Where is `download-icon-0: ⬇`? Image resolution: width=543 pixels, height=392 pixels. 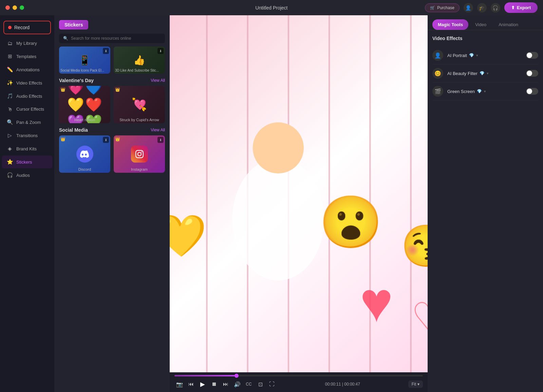 download-icon-0: ⬇ is located at coordinates (106, 51).